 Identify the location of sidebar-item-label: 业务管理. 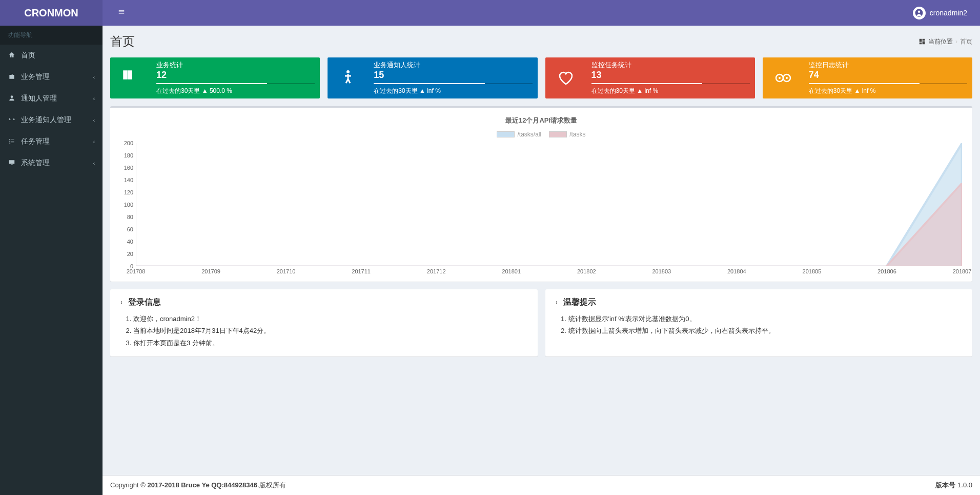
(35, 77).